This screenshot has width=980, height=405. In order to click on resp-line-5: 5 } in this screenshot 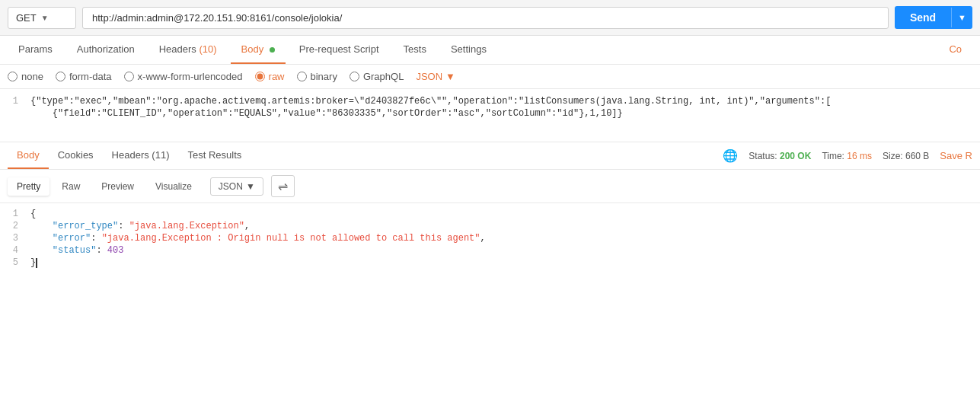, I will do `click(490, 263)`.